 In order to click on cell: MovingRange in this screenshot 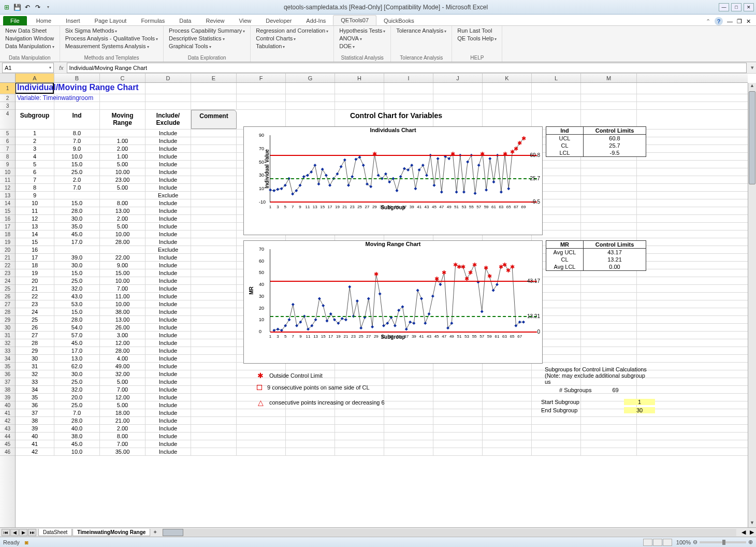, I will do `click(123, 119)`.